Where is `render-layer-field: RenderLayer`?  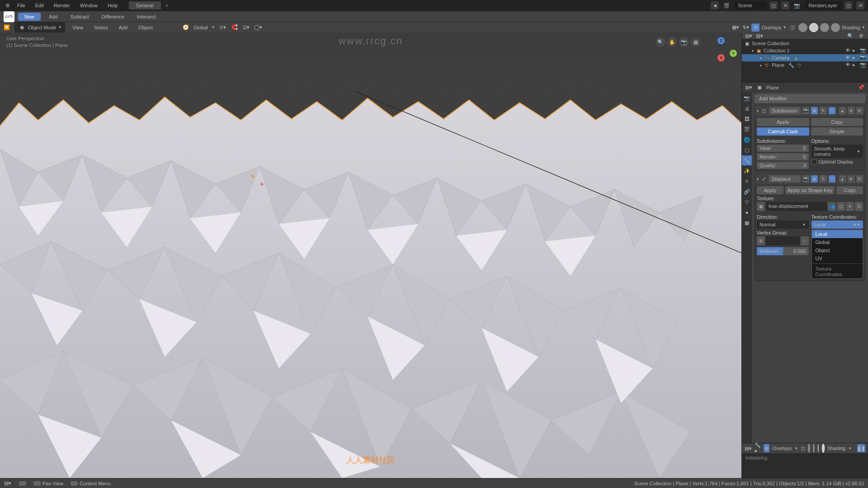
render-layer-field: RenderLayer is located at coordinates (823, 5).